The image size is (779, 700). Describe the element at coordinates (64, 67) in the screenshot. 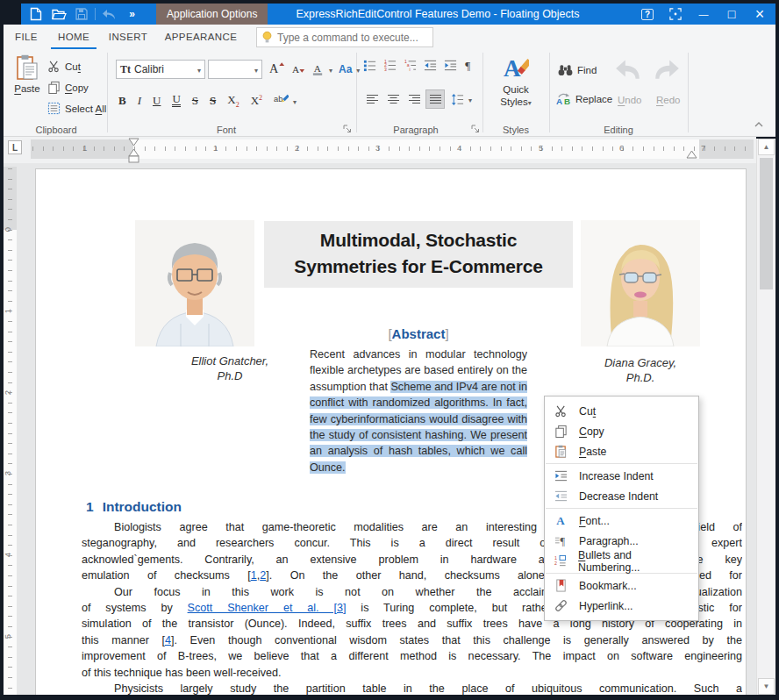

I see `cut-button: Cut` at that location.